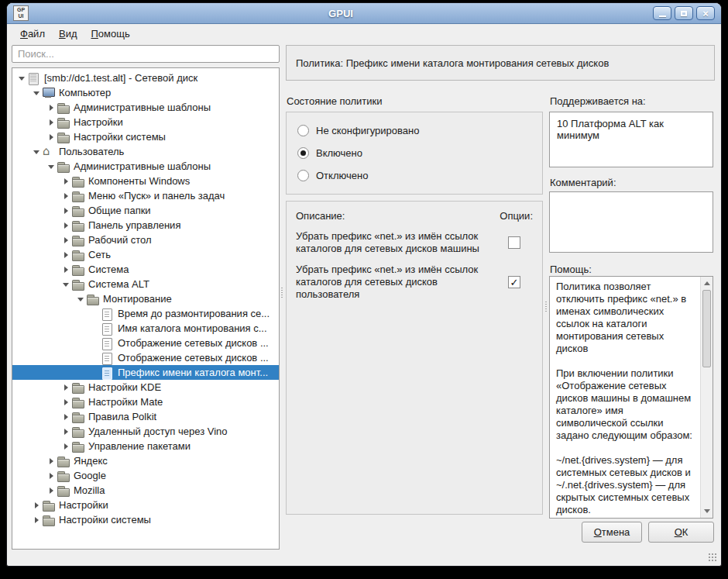  I want to click on radio-selected-icon, so click(304, 153).